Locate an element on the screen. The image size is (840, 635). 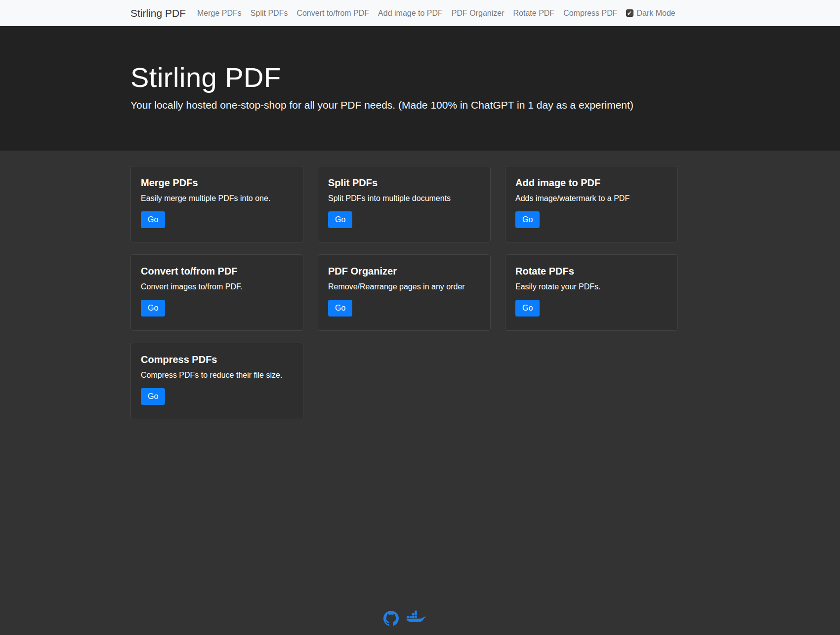
card-convert-pdf: Convert to/from PDF Convert images to/fr… is located at coordinates (217, 292).